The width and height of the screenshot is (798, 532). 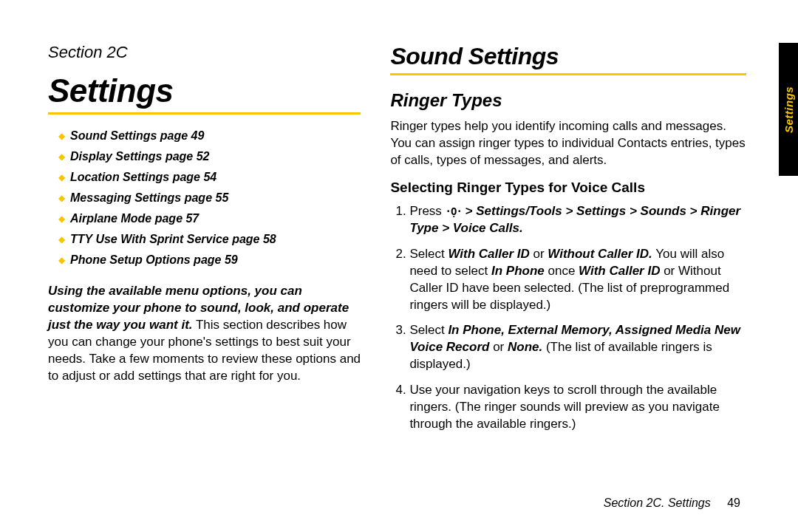 What do you see at coordinates (672, 503) in the screenshot?
I see `page-footer: Section 2C. Settings 49` at bounding box center [672, 503].